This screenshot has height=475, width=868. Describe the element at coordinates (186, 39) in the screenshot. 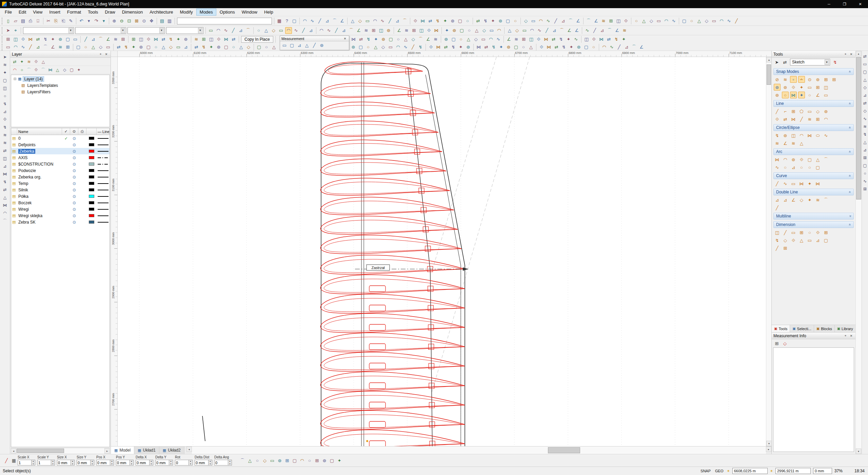

I see `arc-edit-tool-8-icon: ⊚` at that location.